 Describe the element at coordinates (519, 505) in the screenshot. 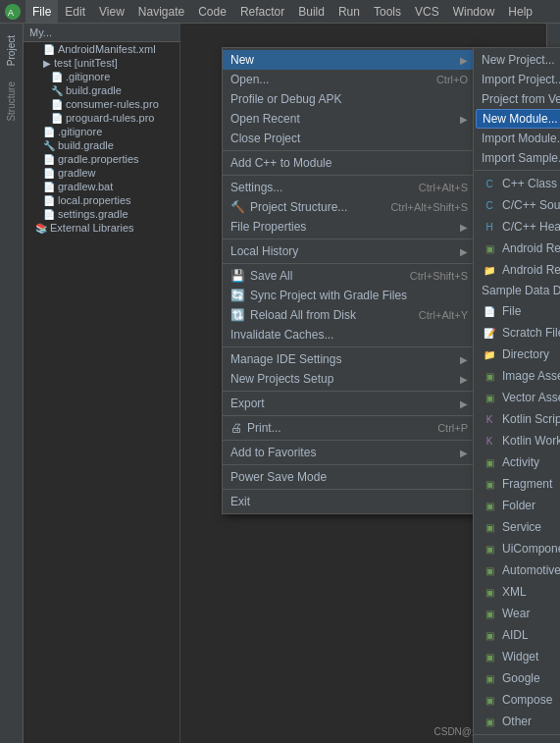

I see `folder-label: Folder` at that location.